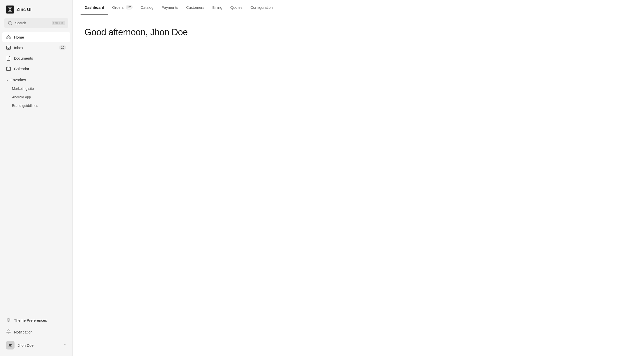 The width and height of the screenshot is (644, 356). I want to click on tab-payments: Payments, so click(170, 8).